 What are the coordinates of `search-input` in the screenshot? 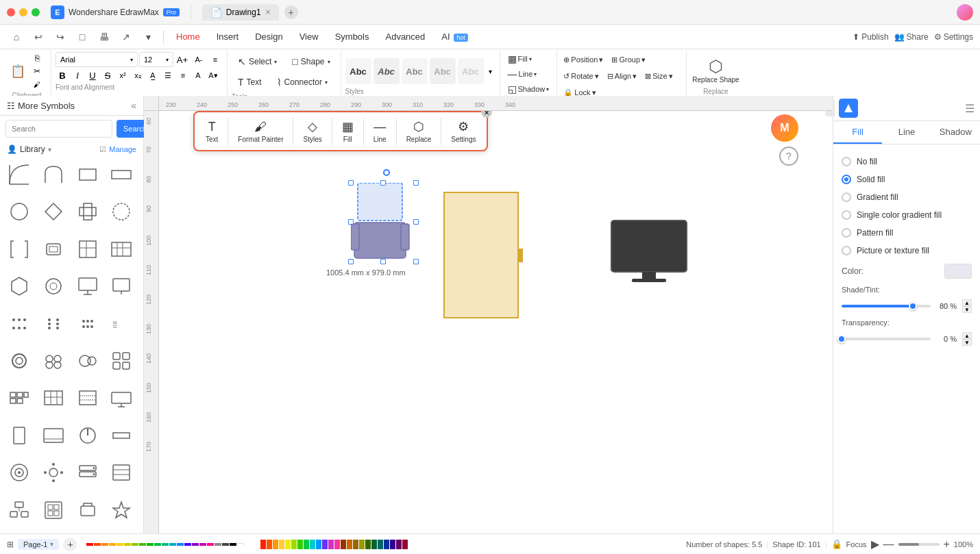 It's located at (59, 129).